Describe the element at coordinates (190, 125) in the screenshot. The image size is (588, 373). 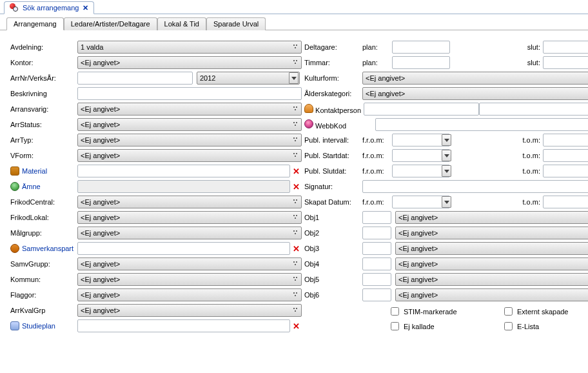
I see `arrstatus-combo: <Ej angivet>` at that location.